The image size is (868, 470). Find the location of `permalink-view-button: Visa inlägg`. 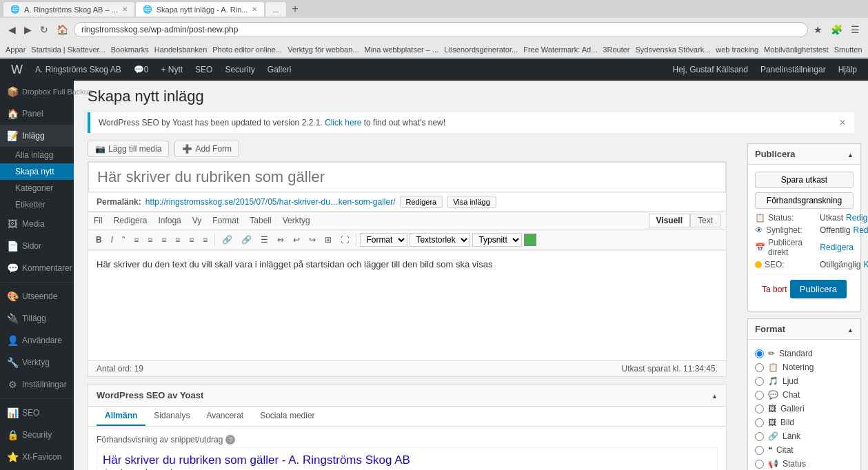

permalink-view-button: Visa inlägg is located at coordinates (472, 202).